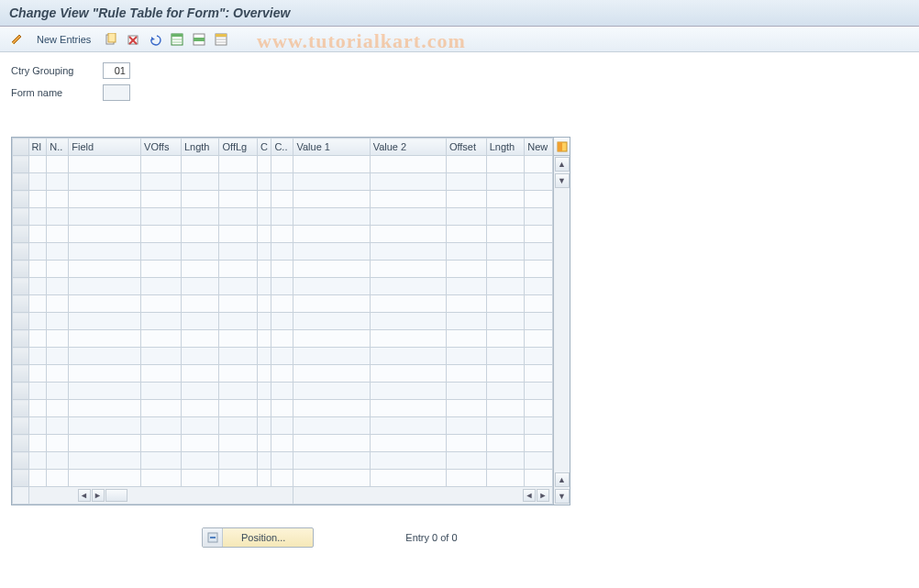  Describe the element at coordinates (21, 147) in the screenshot. I see `row-selector-header` at that location.